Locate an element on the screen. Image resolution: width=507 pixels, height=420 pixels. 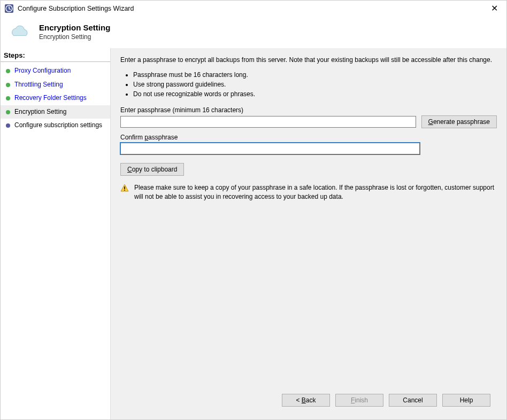
step-recovery-folder-settings: Recovery Folder Settings is located at coordinates (56, 98).